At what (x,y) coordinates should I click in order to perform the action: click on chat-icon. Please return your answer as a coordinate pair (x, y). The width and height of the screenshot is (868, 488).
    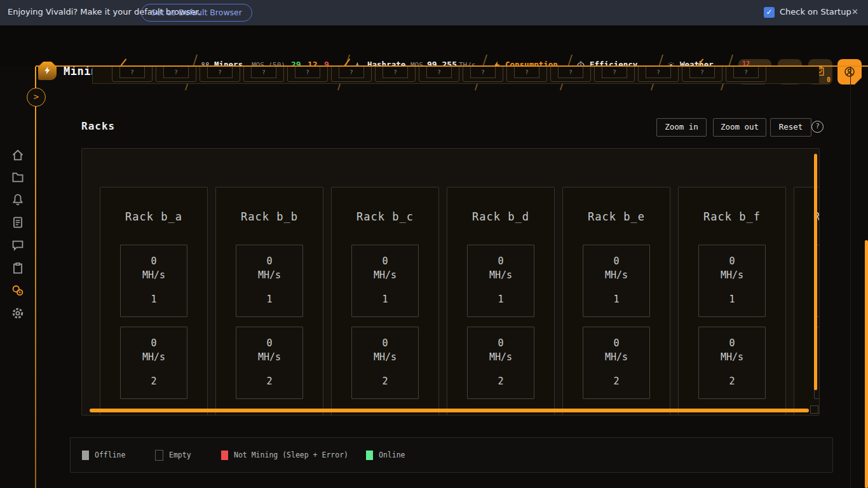
    Looking at the image, I should click on (18, 245).